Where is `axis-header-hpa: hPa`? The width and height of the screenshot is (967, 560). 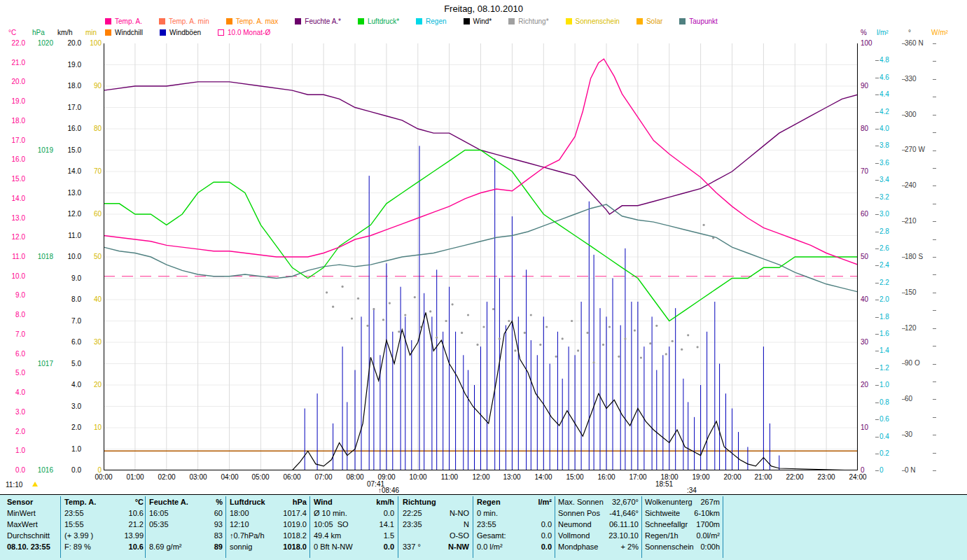 axis-header-hpa: hPa is located at coordinates (39, 33).